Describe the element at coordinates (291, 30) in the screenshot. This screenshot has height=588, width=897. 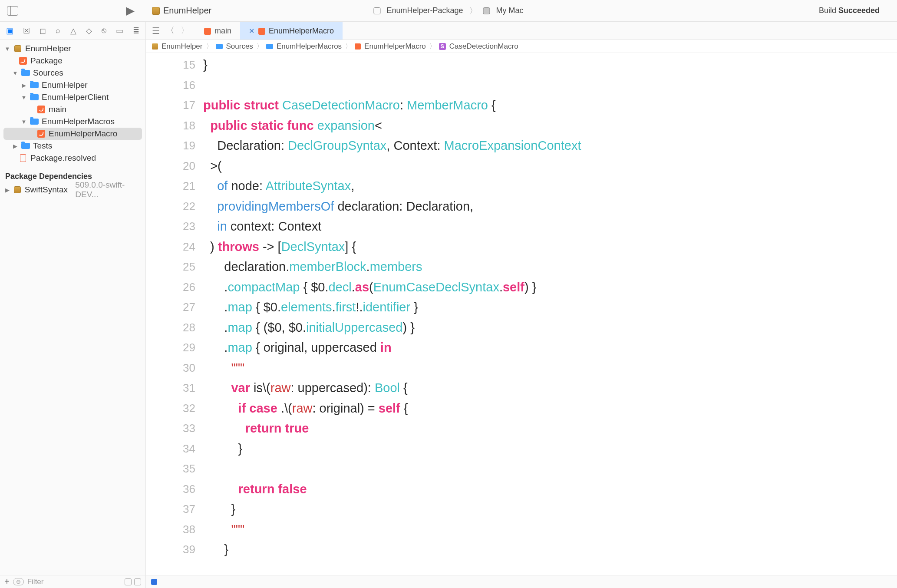
I see `tab-enumhelpermacro: ✕ EnumHelperMacro` at that location.